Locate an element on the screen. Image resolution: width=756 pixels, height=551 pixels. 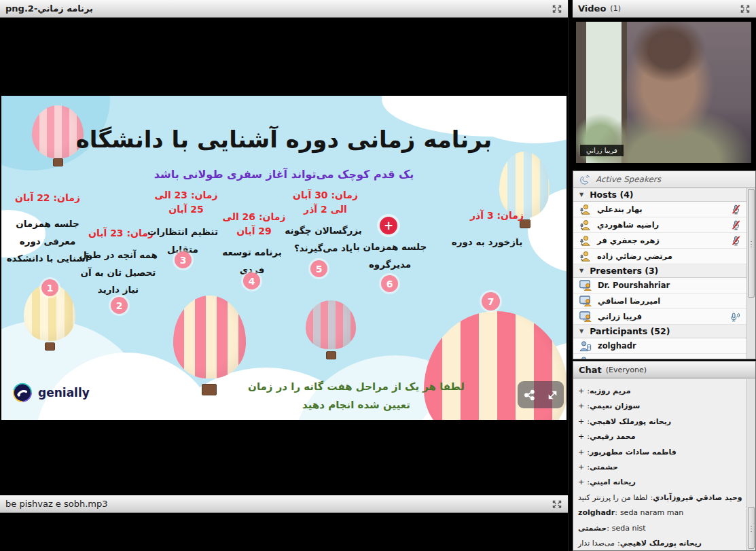
step-number: 4 is located at coordinates (251, 281).